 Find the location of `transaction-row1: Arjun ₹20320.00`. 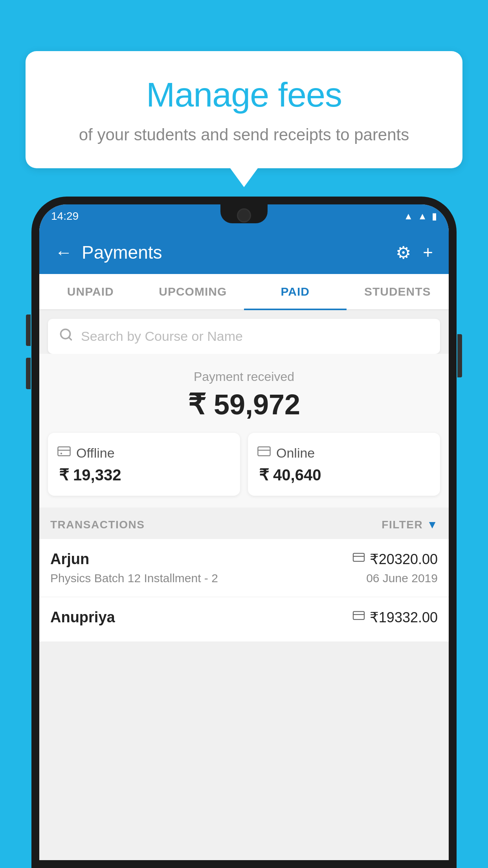

transaction-row1: Arjun ₹20320.00 is located at coordinates (244, 559).